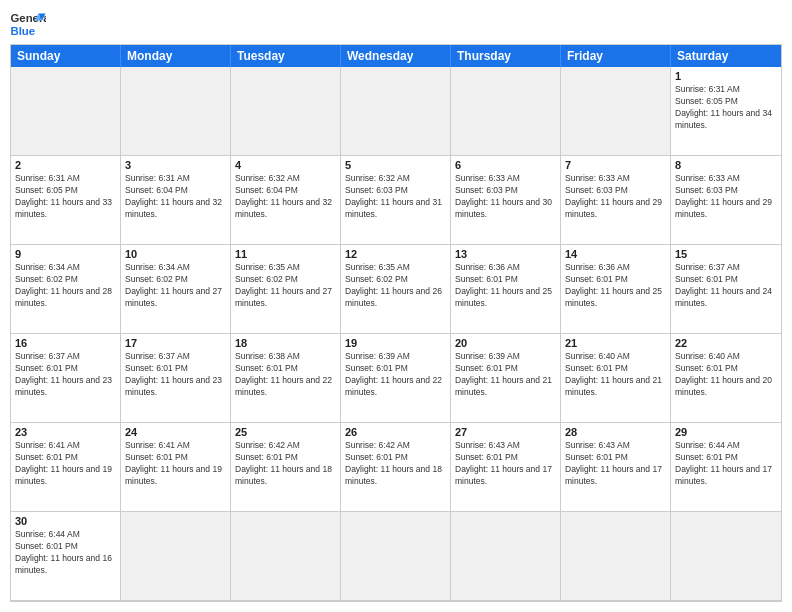 Image resolution: width=792 pixels, height=612 pixels. What do you see at coordinates (286, 378) in the screenshot?
I see `calendar-cell: 18Sunrise: 6:38 AM Sunset: 6:01 PM Dayli…` at bounding box center [286, 378].